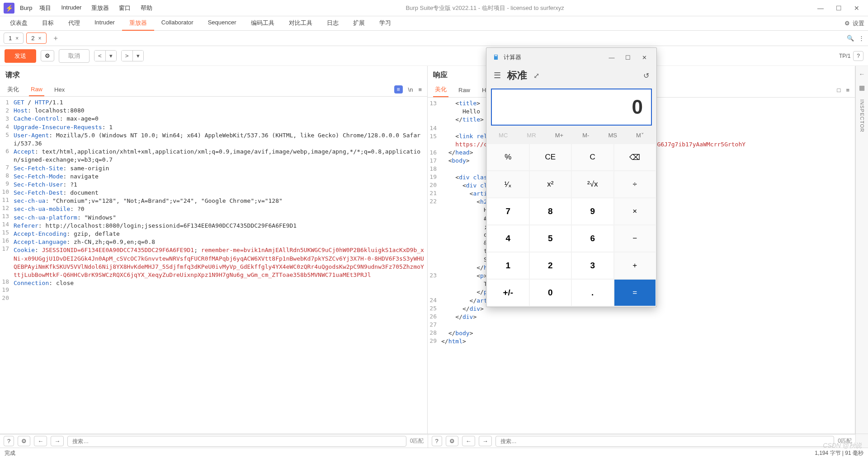  Describe the element at coordinates (635, 266) in the screenshot. I see `calc-btn-+: +` at that location.